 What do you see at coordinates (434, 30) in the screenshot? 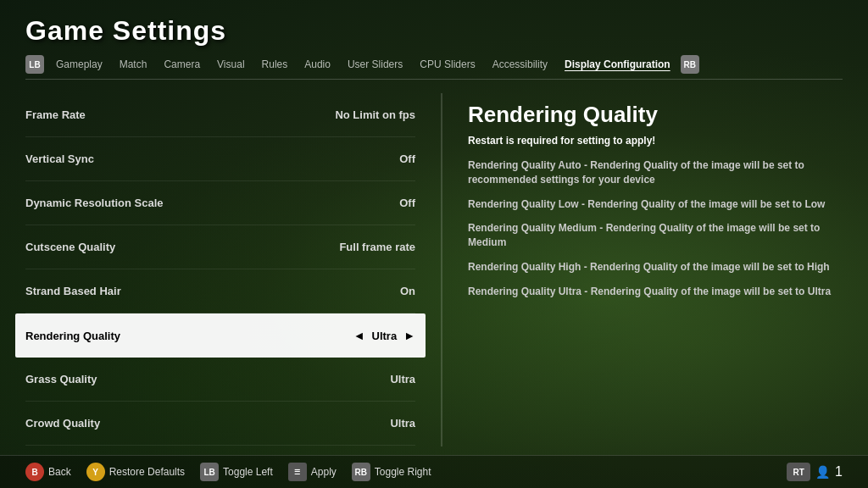
I see `page-title: Game Settings` at bounding box center [434, 30].